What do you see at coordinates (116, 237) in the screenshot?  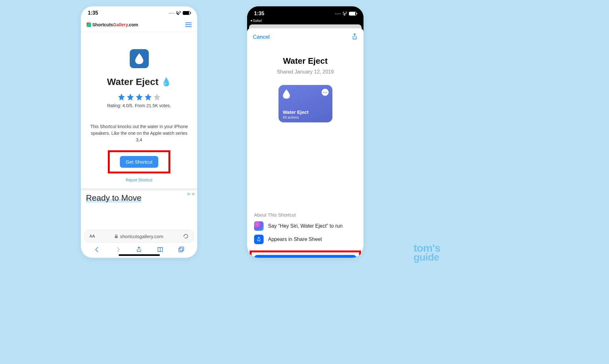 I see `lock-icon` at bounding box center [116, 237].